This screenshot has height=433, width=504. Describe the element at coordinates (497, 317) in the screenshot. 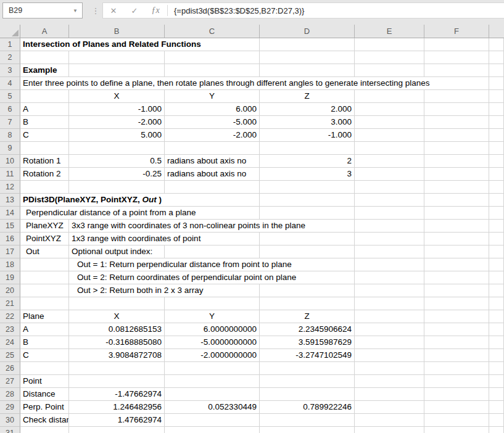

I see `cell-G22` at that location.